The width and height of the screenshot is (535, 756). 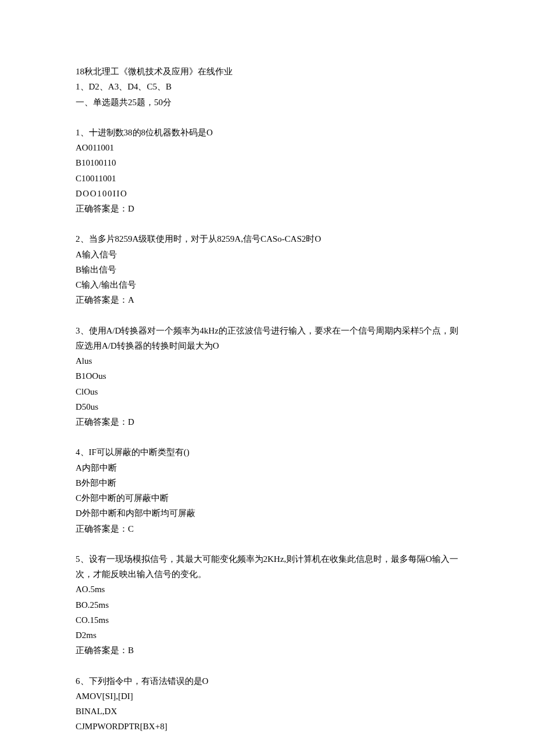 I want to click on question-6: 6、下列指令中，有语法错误的是O AMOV[SI],[DI] BINAL,DX …, so click(x=268, y=704).